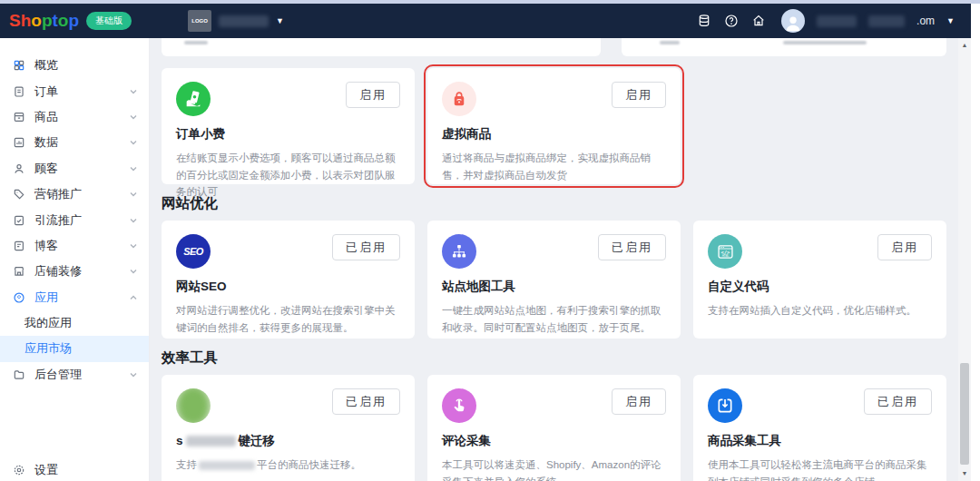 The height and width of the screenshot is (481, 980). Describe the element at coordinates (793, 21) in the screenshot. I see `user-avatar` at that location.